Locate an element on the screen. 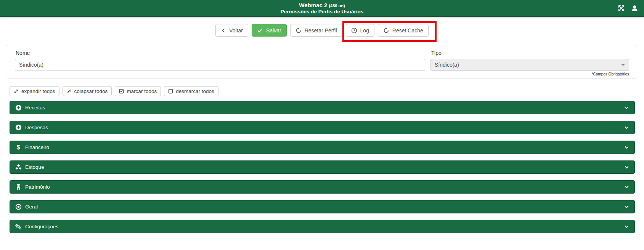 The width and height of the screenshot is (644, 250). tipo-field-group: Tipo Síndico(a) is located at coordinates (530, 60).